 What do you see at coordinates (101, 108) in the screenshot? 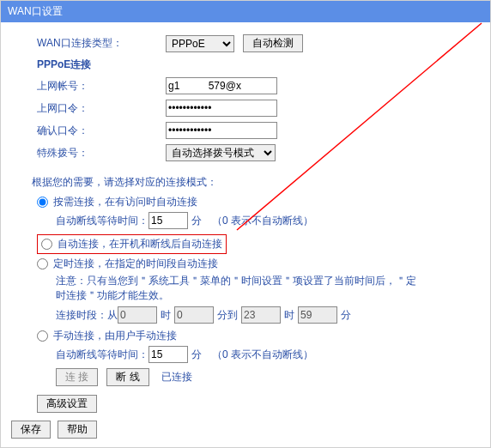
I see `password-label: 上网口令：` at bounding box center [101, 108].